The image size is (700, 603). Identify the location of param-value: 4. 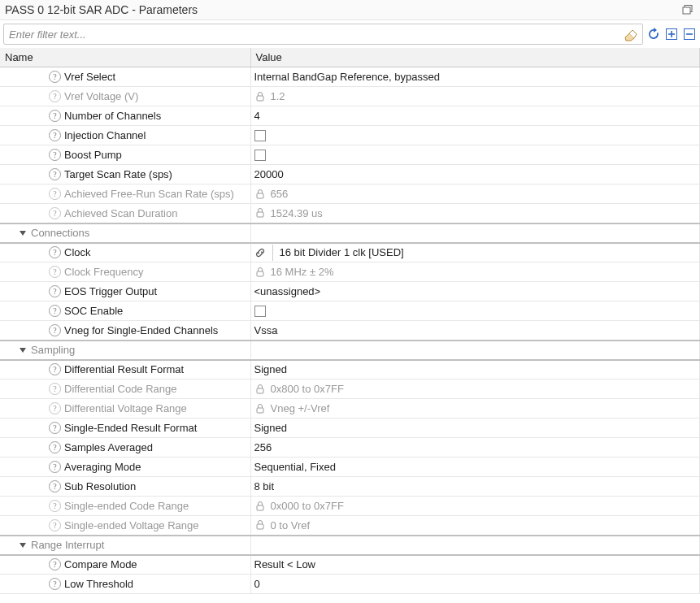
(257, 115).